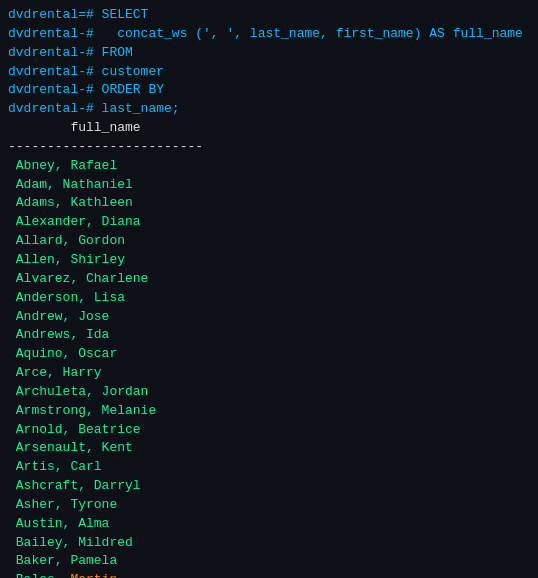 This screenshot has width=538, height=578. Describe the element at coordinates (269, 574) in the screenshot. I see `row-bales: Bales, Martin` at that location.